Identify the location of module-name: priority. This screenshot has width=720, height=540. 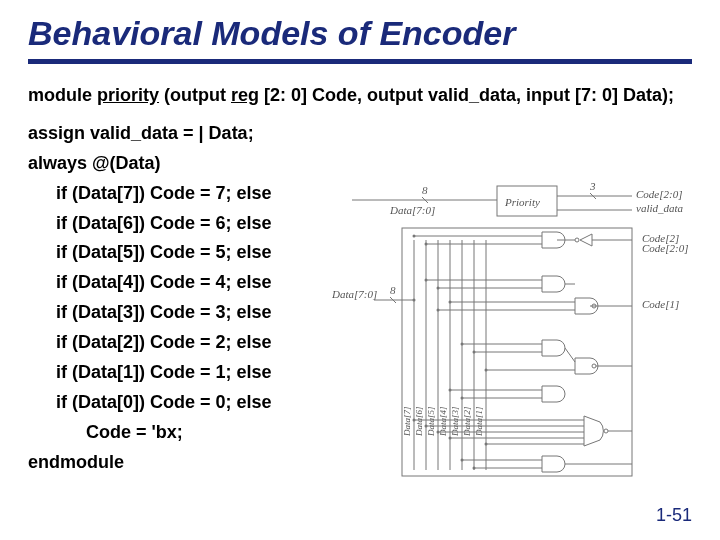
(128, 95).